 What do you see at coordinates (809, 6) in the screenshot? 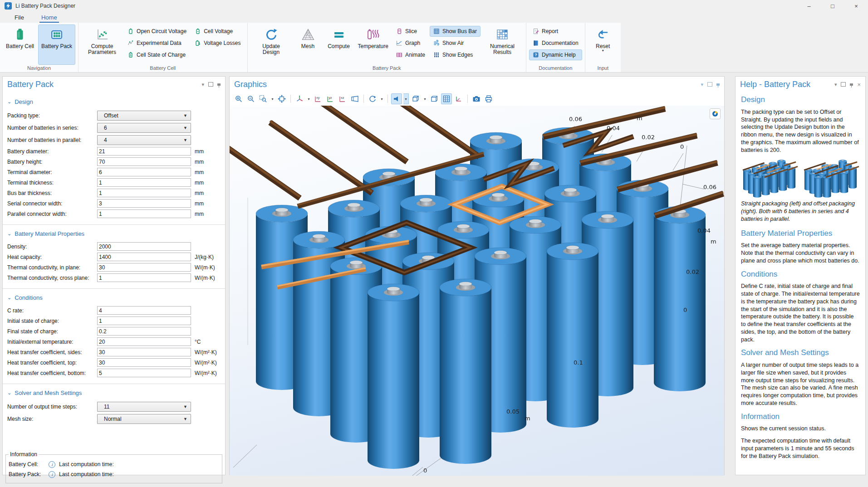
I see `minimize-button: –` at bounding box center [809, 6].